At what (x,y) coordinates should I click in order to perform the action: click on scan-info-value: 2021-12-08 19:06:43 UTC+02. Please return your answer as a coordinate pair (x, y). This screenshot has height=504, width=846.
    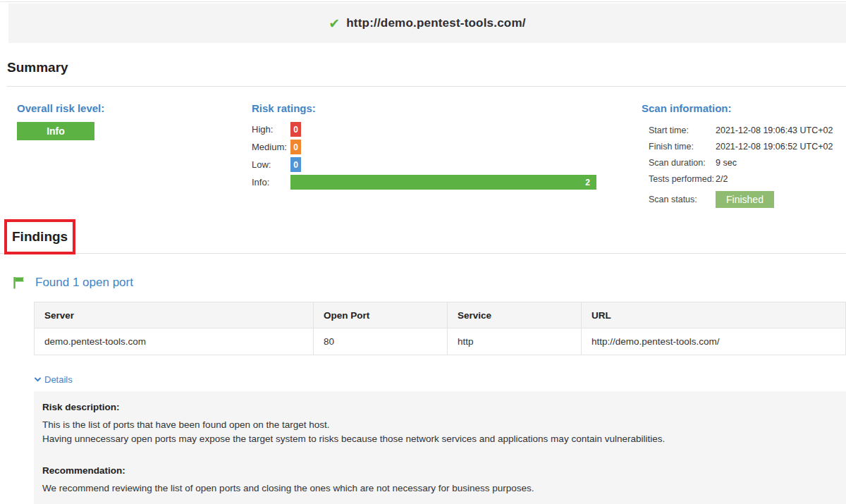
    Looking at the image, I should click on (774, 130).